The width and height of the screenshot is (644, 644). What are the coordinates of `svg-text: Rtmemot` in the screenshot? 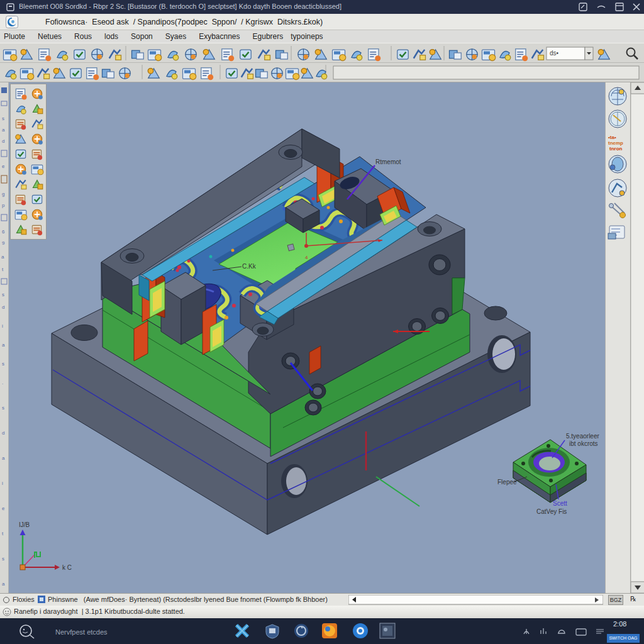 It's located at (389, 162).